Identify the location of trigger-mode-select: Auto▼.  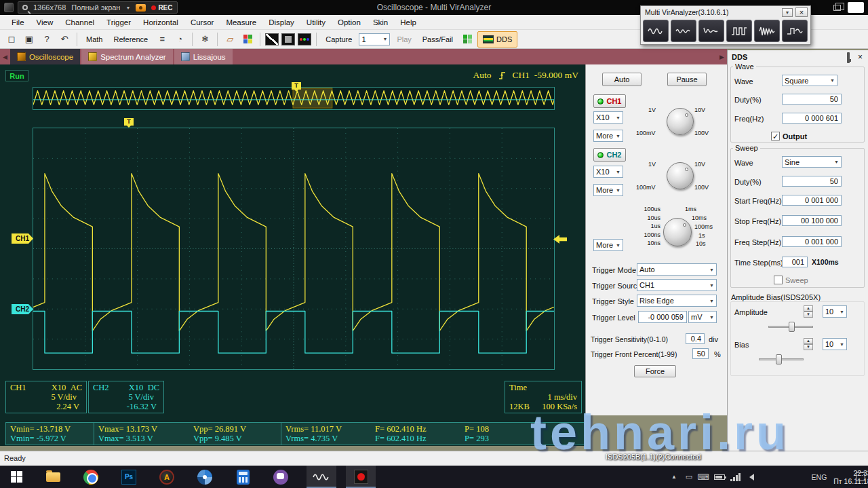
(677, 269).